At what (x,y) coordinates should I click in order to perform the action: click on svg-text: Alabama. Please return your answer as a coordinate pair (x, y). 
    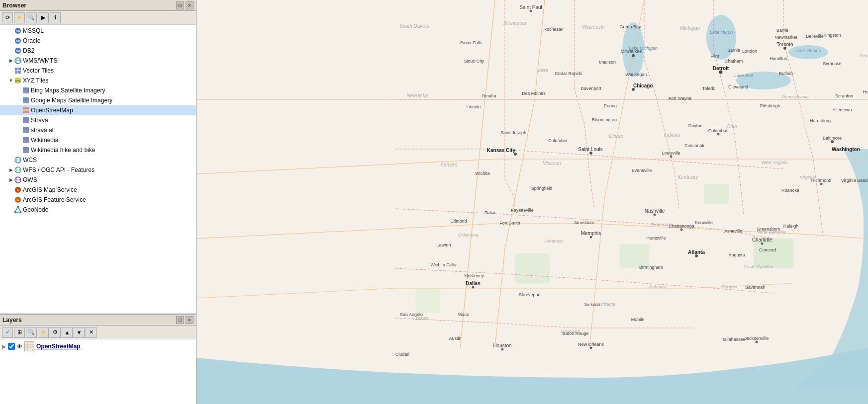
    Looking at the image, I should click on (657, 287).